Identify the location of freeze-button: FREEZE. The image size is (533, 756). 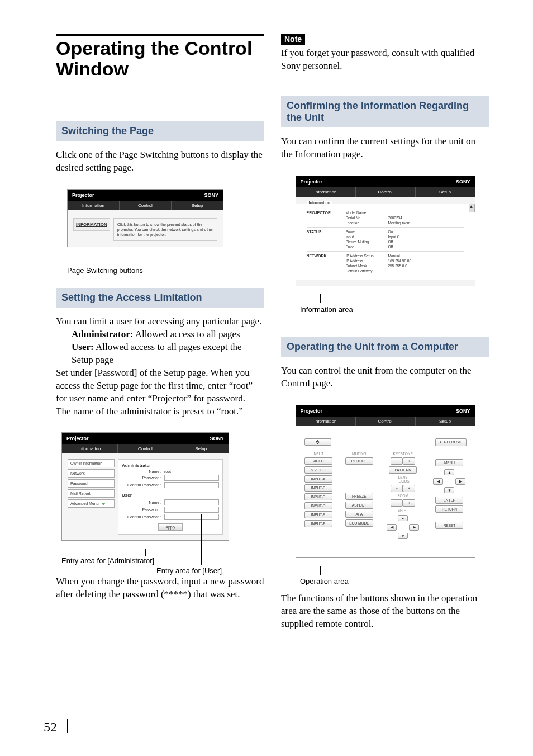
(359, 497).